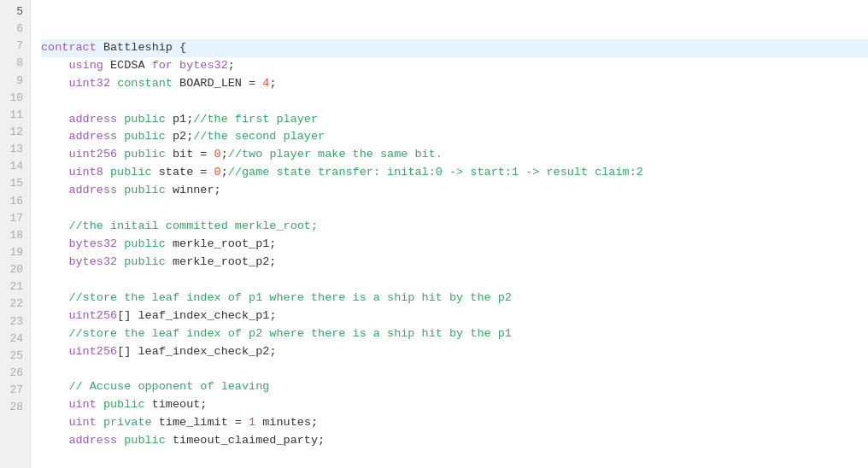  Describe the element at coordinates (14, 322) in the screenshot. I see `line-number-23: 23` at that location.